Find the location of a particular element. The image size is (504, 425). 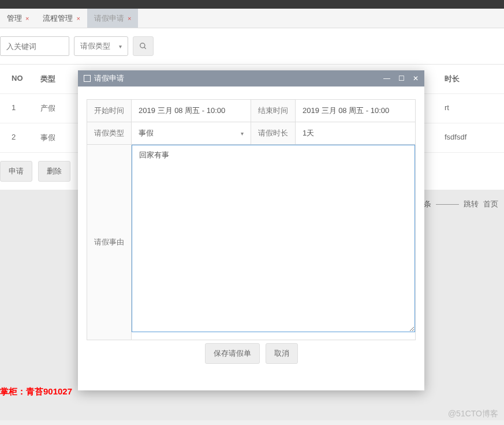

end-time-label: 结束时间 is located at coordinates (274, 111).